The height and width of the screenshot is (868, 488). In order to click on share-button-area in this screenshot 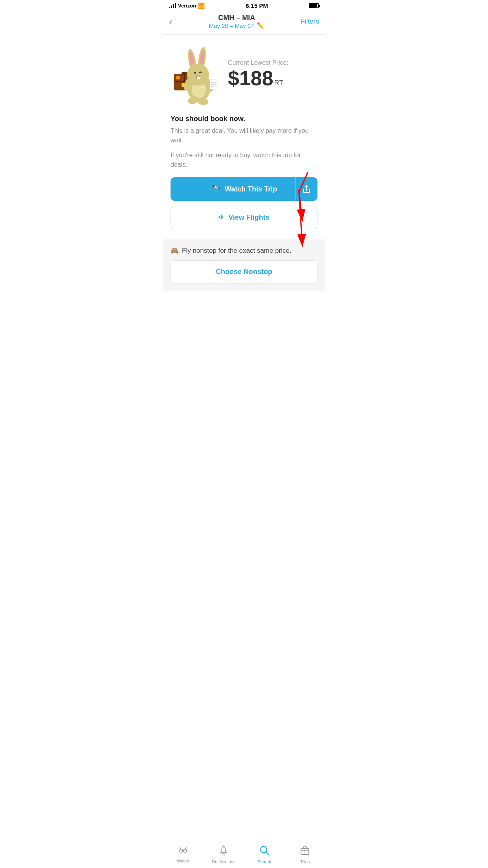, I will do `click(306, 189)`.